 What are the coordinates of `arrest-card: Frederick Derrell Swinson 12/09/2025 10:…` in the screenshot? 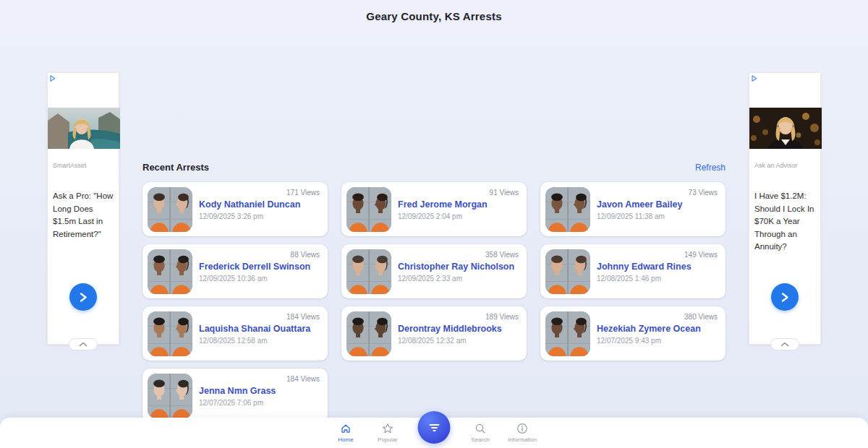 It's located at (235, 272).